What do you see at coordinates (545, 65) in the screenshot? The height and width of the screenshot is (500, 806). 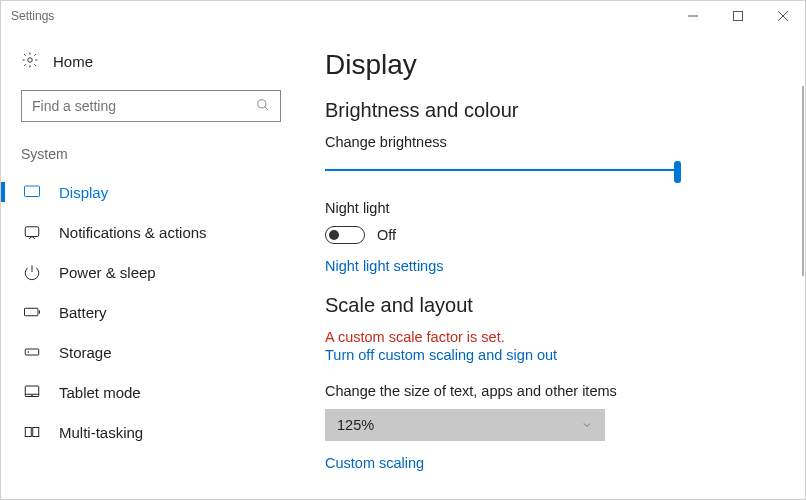 I see `page-title: Display` at bounding box center [545, 65].